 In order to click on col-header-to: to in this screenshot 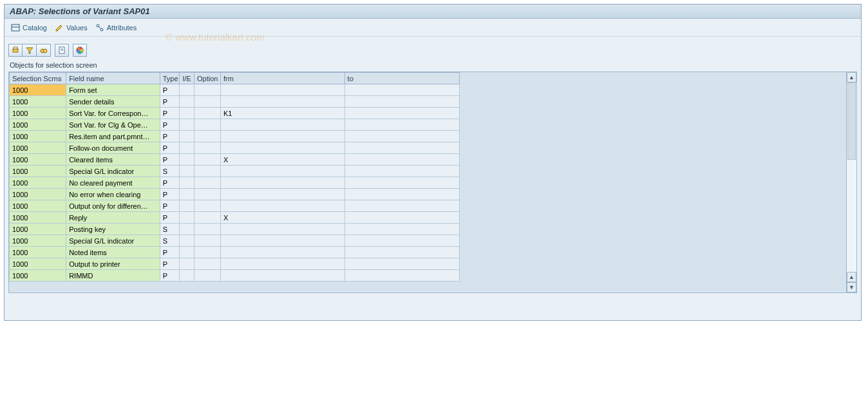, I will do `click(402, 79)`.